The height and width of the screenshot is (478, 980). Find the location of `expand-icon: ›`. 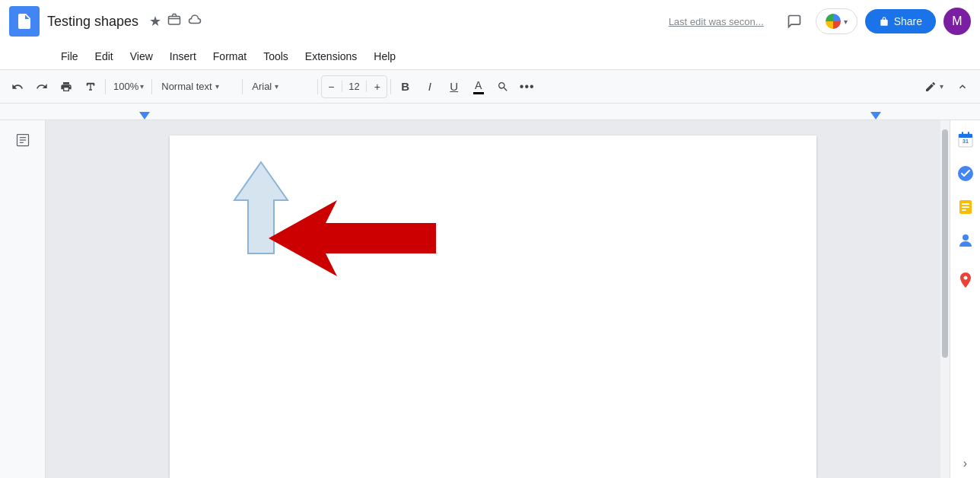

expand-icon: › is located at coordinates (965, 463).